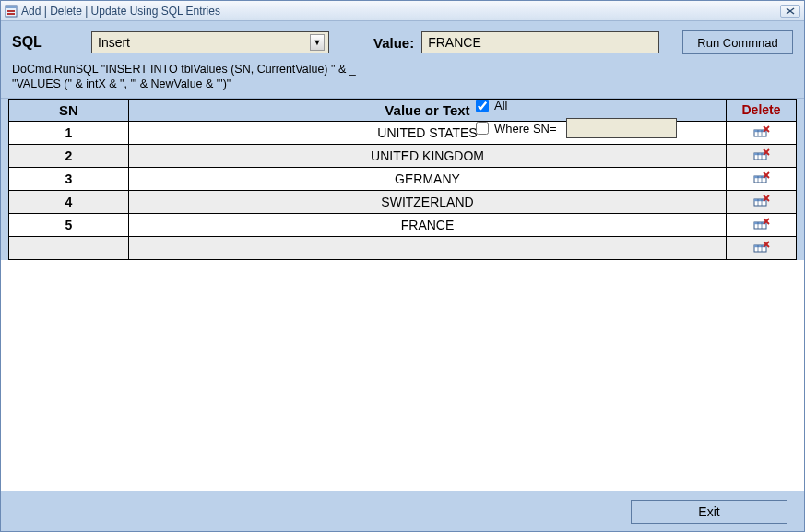 This screenshot has width=805, height=532. What do you see at coordinates (403, 179) in the screenshot?
I see `table-row: 3GERMANY` at bounding box center [403, 179].